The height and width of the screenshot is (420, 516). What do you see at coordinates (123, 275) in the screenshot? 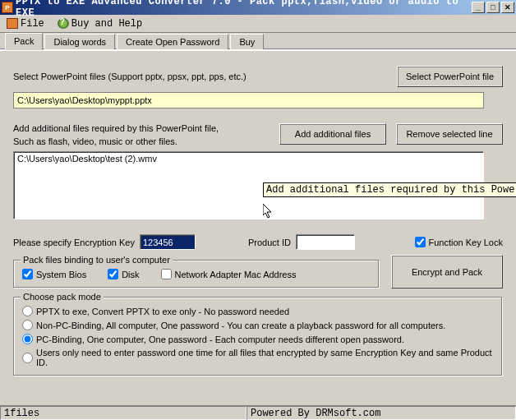
I see `disk-checkbox: Disk` at bounding box center [123, 275].